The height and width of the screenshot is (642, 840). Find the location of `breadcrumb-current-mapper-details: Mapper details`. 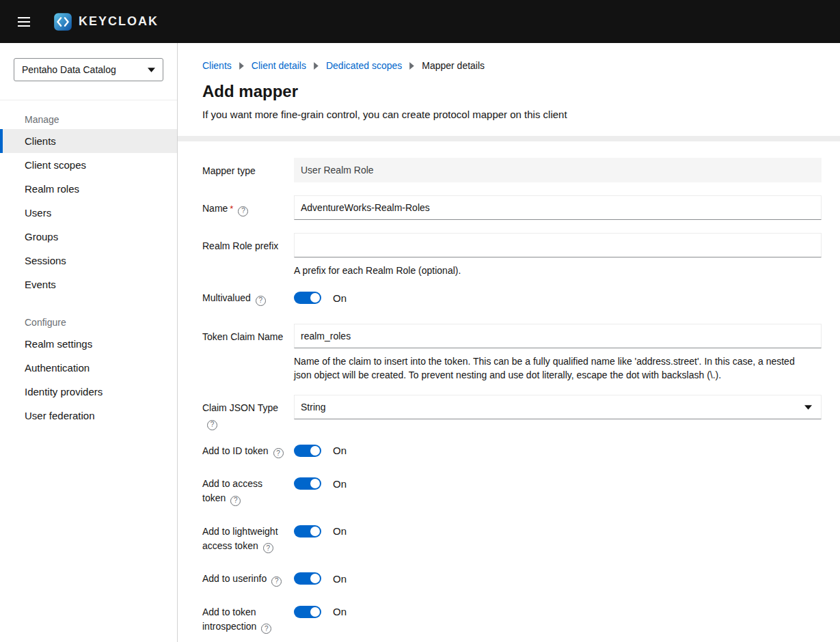

breadcrumb-current-mapper-details: Mapper details is located at coordinates (453, 66).